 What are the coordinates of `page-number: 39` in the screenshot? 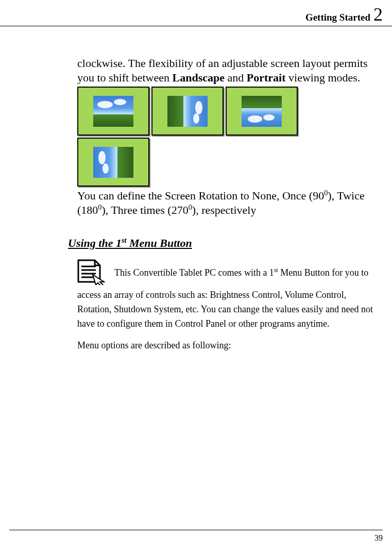 It's located at (379, 538).